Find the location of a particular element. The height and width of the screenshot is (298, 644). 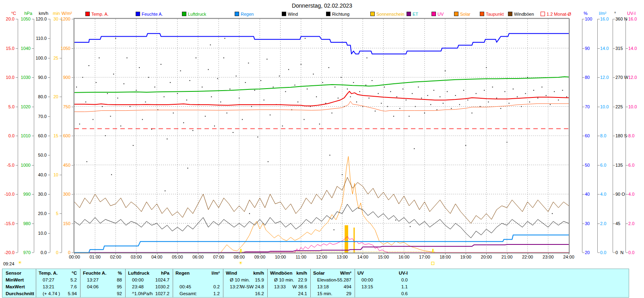

table-col-unit: km/h is located at coordinates (244, 273).